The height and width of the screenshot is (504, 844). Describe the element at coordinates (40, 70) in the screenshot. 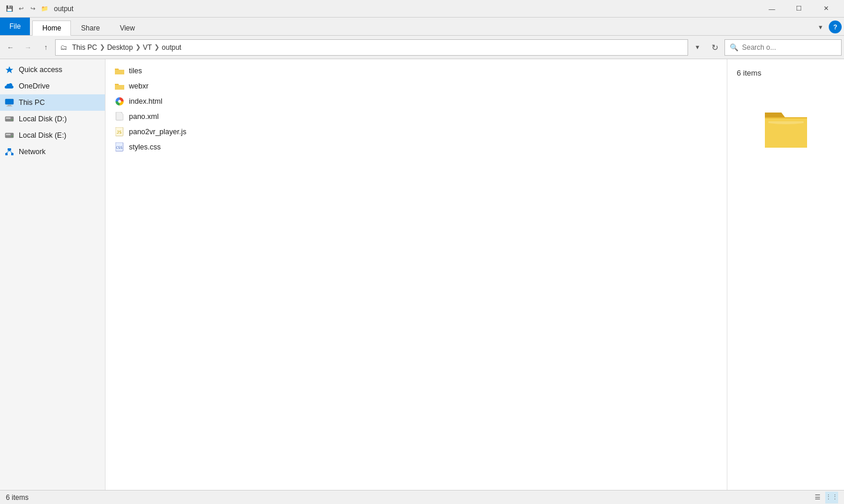

I see `quick-access-label: Quick access` at that location.